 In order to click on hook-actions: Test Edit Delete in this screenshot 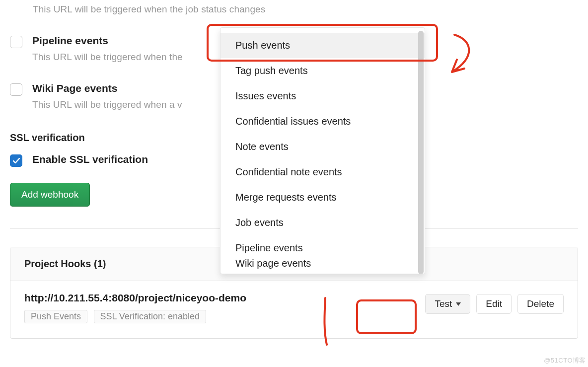, I will do `click(495, 304)`.